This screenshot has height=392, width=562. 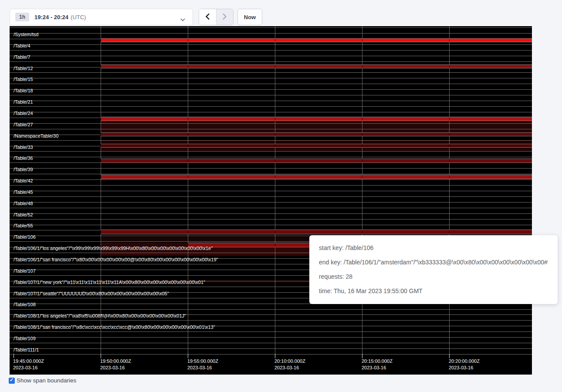 What do you see at coordinates (26, 34) in the screenshot?
I see `row-label: /System/tsd` at bounding box center [26, 34].